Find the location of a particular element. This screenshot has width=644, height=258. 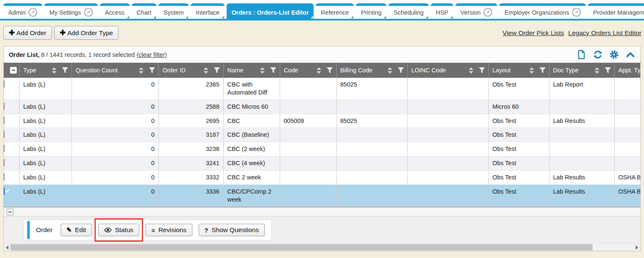

new-document-icon is located at coordinates (581, 54).